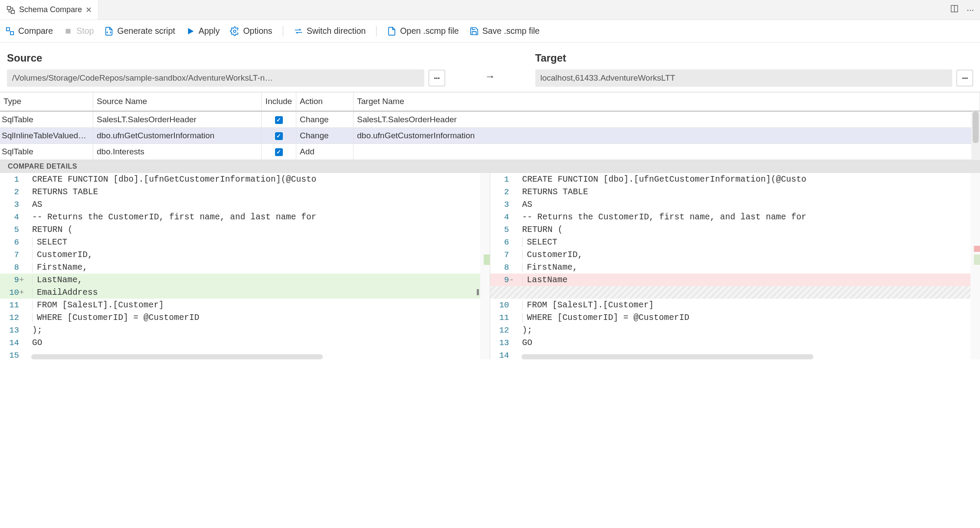 Image resolution: width=980 pixels, height=528 pixels. I want to click on grid-row: SqlTableSalesLT.SalesOrderHeader✓ChangeS…, so click(490, 120).